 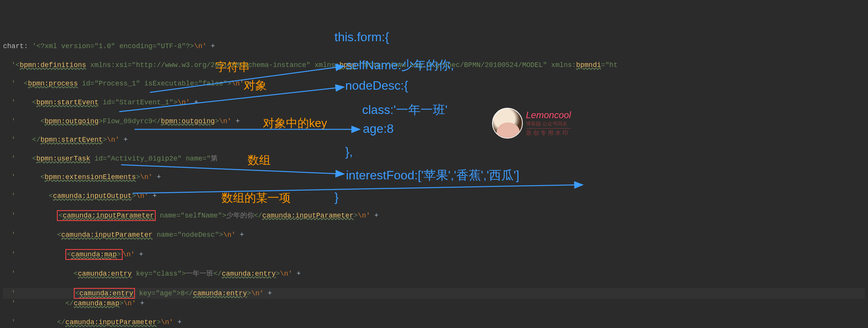 I want to click on code-line: ' <camunda:inputOutput>\n' +, so click(x=434, y=196).